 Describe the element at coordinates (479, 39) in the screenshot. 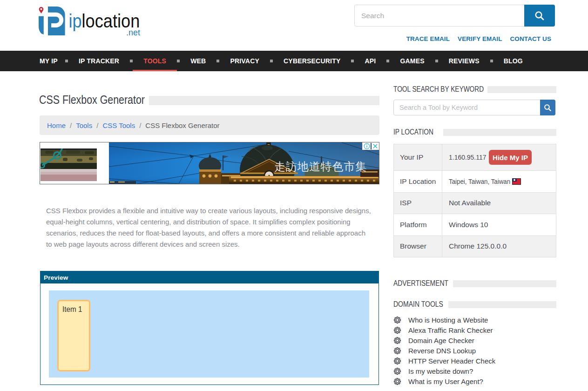

I see `header-links: TRACE EMAIL VERIFY EMAIL CONTACT US` at that location.